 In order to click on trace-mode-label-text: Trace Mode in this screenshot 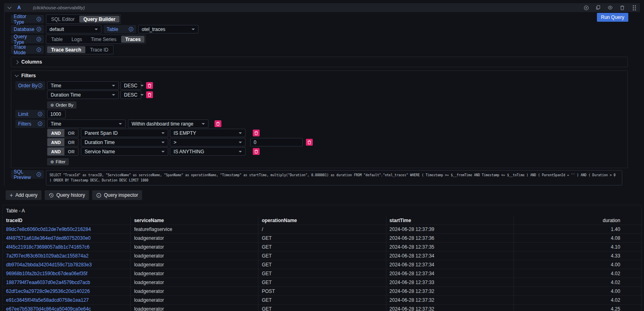, I will do `click(25, 50)`.